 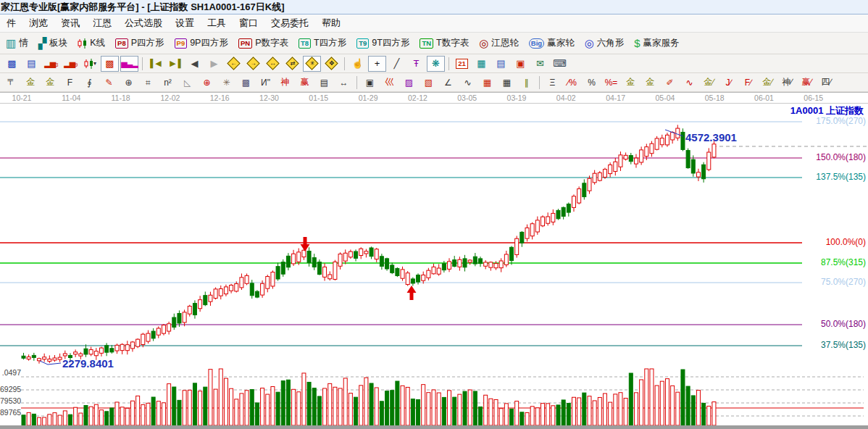 I want to click on percent-tool: %, so click(x=591, y=83).